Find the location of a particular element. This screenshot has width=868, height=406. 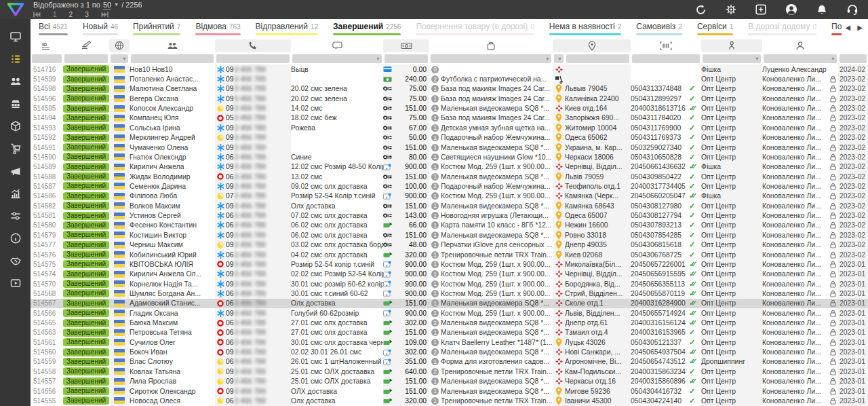

column-customer is located at coordinates (172, 45).